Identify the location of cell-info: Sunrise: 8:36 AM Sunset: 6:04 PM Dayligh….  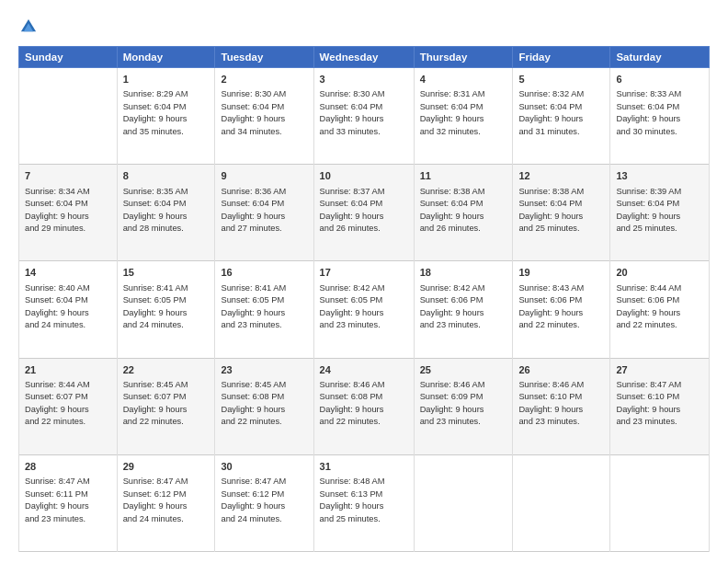
(264, 211).